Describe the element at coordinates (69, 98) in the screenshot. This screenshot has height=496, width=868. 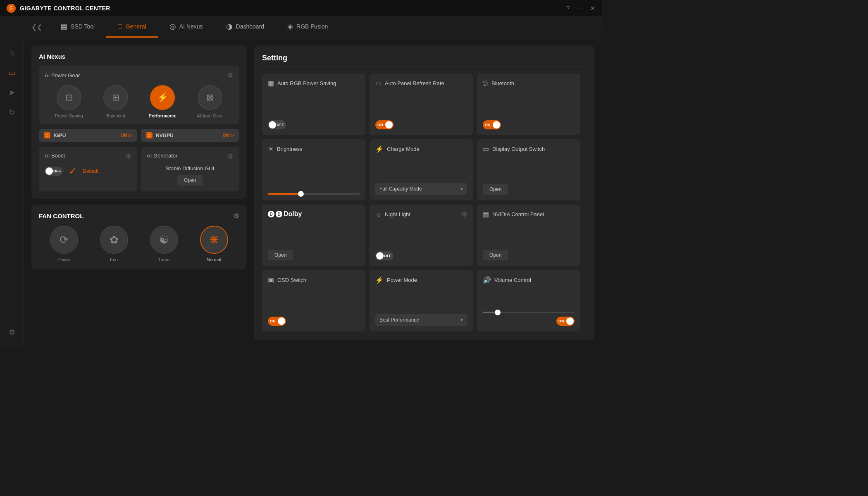
I see `power-saving-circle: ⊡` at that location.